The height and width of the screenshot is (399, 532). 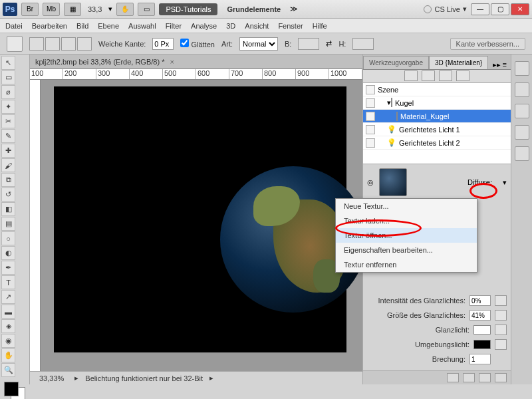 I want to click on menu-new-texture: Neue Textur..., so click(x=406, y=206).